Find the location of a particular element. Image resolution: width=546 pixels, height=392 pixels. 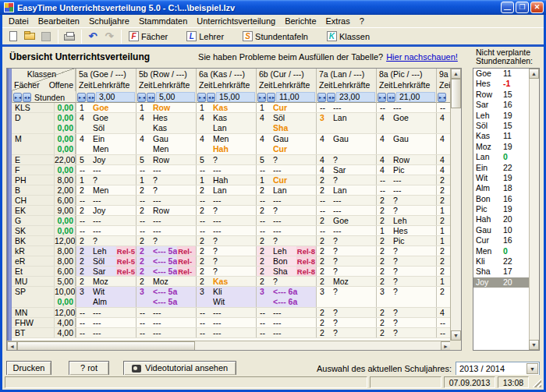

list-scrollbar: ▲ ▼ is located at coordinates (534, 209).